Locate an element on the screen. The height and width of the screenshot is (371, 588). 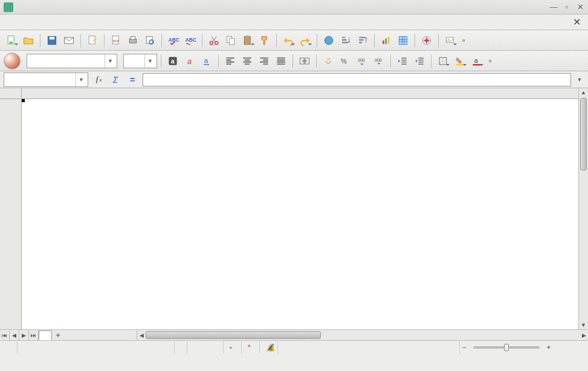
format-paintbrush-button is located at coordinates (265, 40).